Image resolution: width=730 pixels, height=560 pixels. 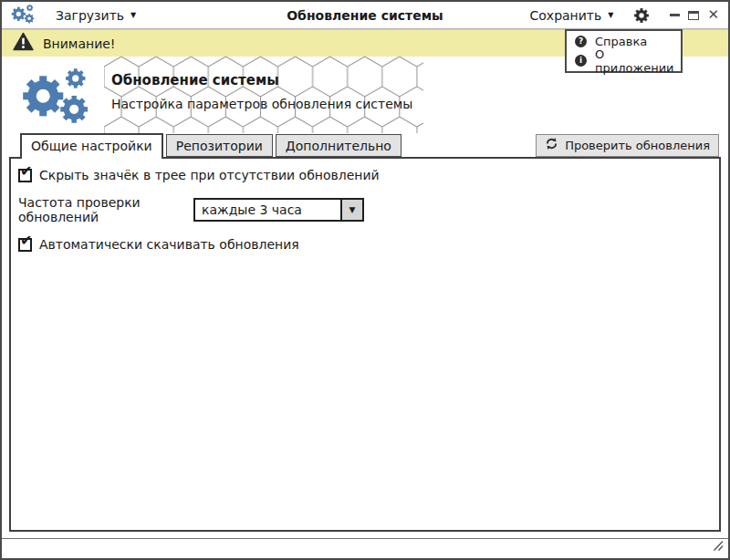 I want to click on maximize-icon, so click(x=694, y=16).